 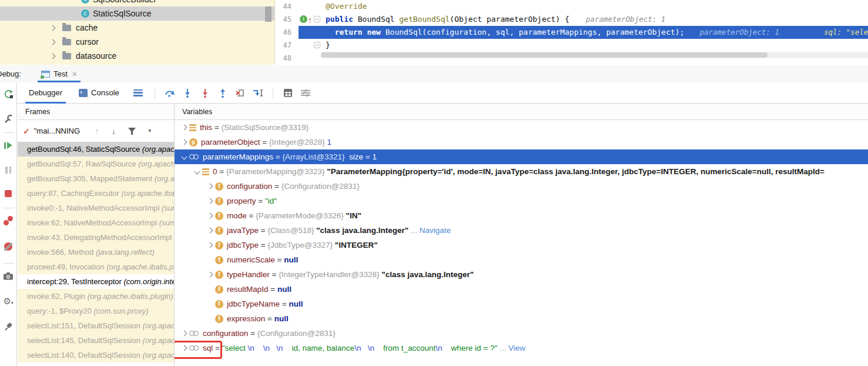 I want to click on variable-row: fconfiguration = {Configuration@2831}, so click(x=521, y=186).